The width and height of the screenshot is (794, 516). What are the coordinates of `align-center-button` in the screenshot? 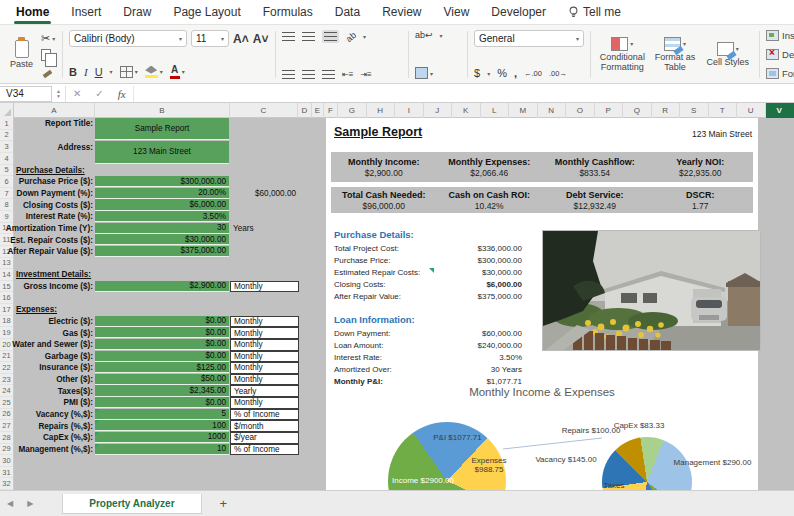 It's located at (308, 74).